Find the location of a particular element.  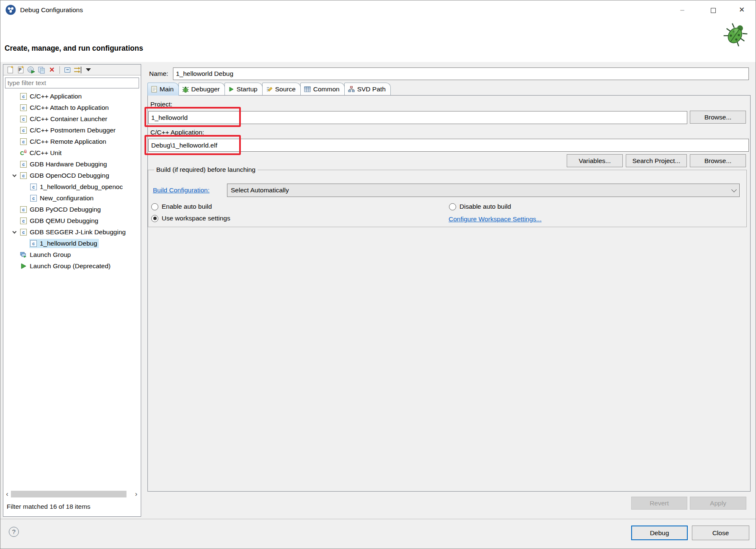

debug-configurations-icon is located at coordinates (11, 10).